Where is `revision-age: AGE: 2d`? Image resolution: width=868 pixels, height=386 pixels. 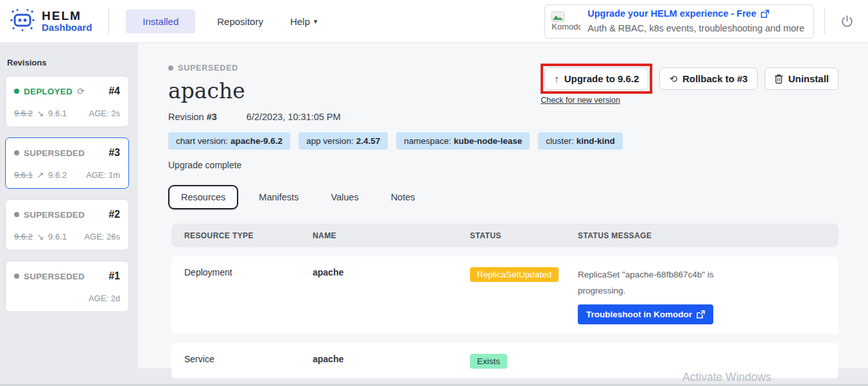
revision-age: AGE: 2d is located at coordinates (104, 298).